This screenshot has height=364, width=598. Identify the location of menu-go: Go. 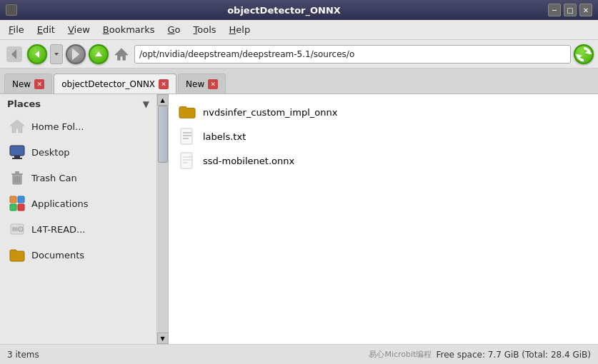
(174, 30).